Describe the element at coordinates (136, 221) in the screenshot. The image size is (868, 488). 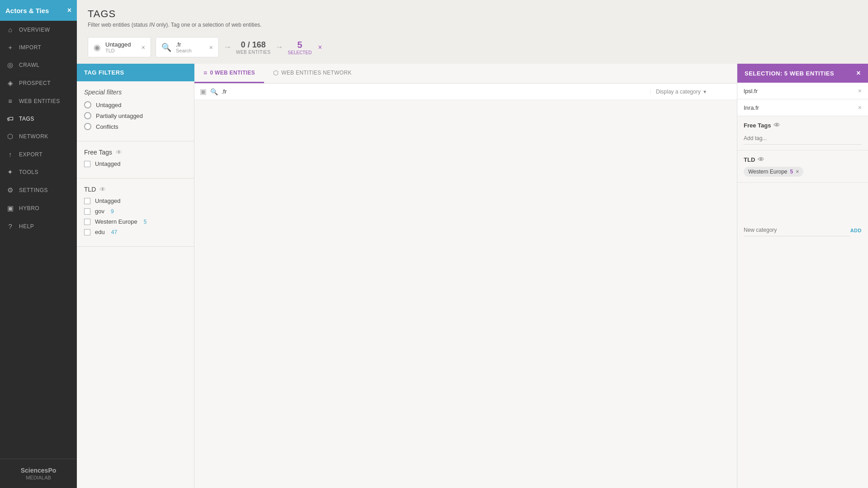
I see `tld-western-europe-checkbox: Western Europe 5` at that location.